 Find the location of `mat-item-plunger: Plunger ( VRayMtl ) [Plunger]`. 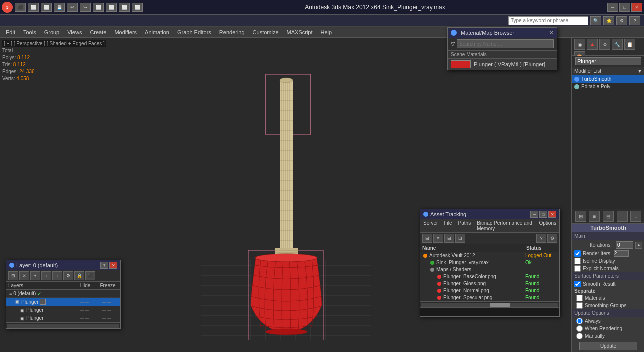

mat-item-plunger: Plunger ( VRayMtl ) [Plunger] is located at coordinates (502, 64).